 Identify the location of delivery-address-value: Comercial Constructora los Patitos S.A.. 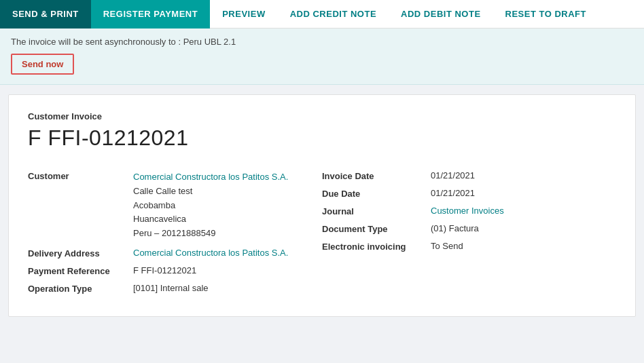
(211, 252).